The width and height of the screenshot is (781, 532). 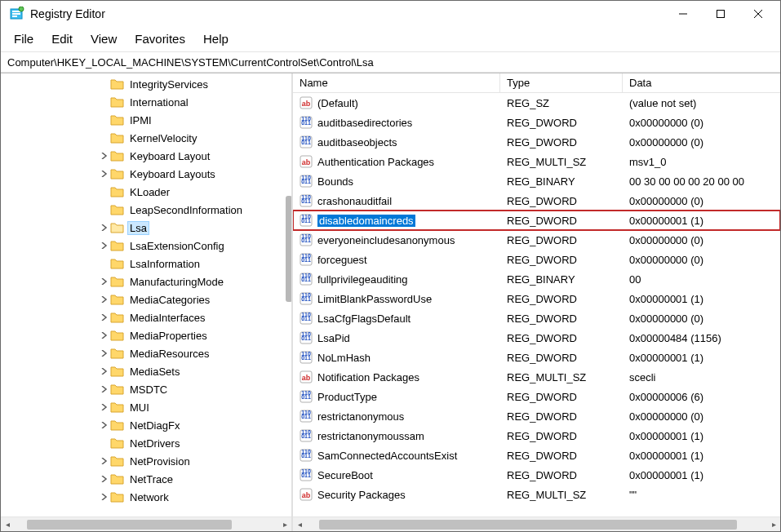 I want to click on menu-edit: Edit, so click(x=62, y=39).